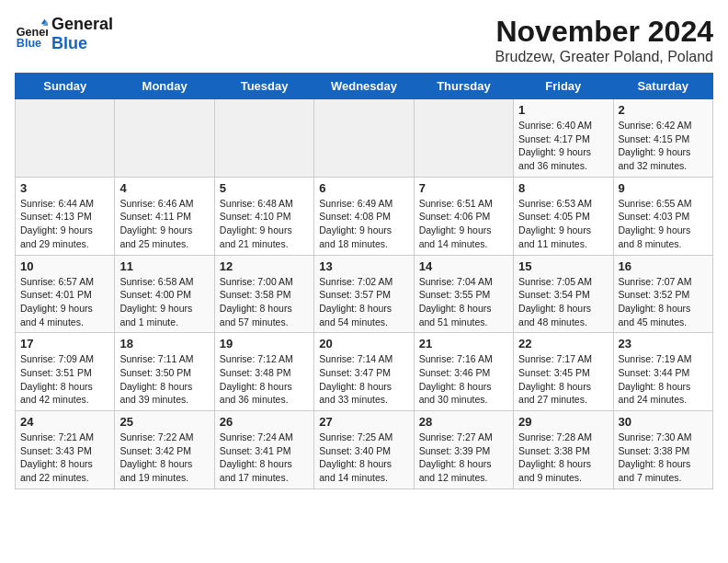 This screenshot has height=563, width=728. What do you see at coordinates (164, 458) in the screenshot?
I see `cell-content: Sunrise: 7:22 AM Sunset: 3:42 PM Dayligh…` at bounding box center [164, 458].